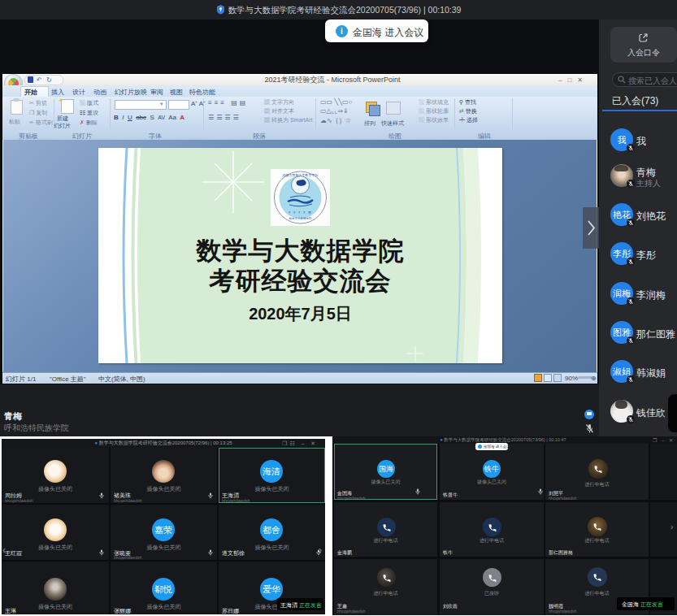  I want to click on svg-text: 内蒙古民族大学数学学院, so click(301, 176).